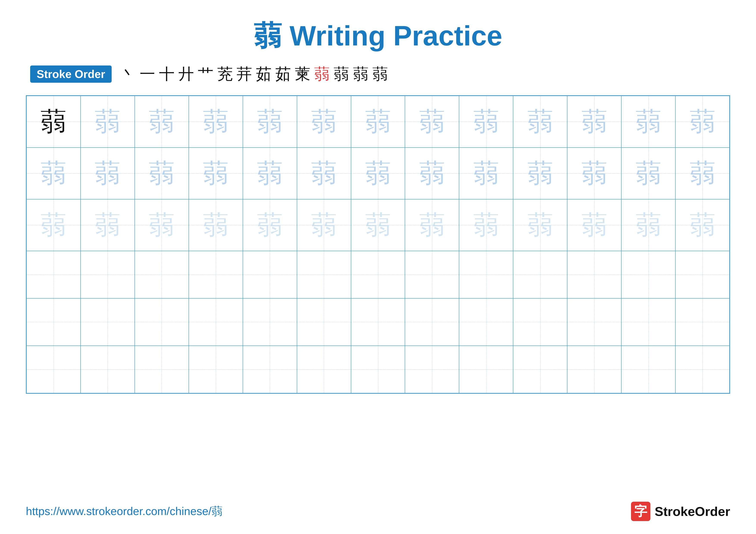  What do you see at coordinates (270, 369) in the screenshot?
I see `cell-r6-c5` at bounding box center [270, 369].